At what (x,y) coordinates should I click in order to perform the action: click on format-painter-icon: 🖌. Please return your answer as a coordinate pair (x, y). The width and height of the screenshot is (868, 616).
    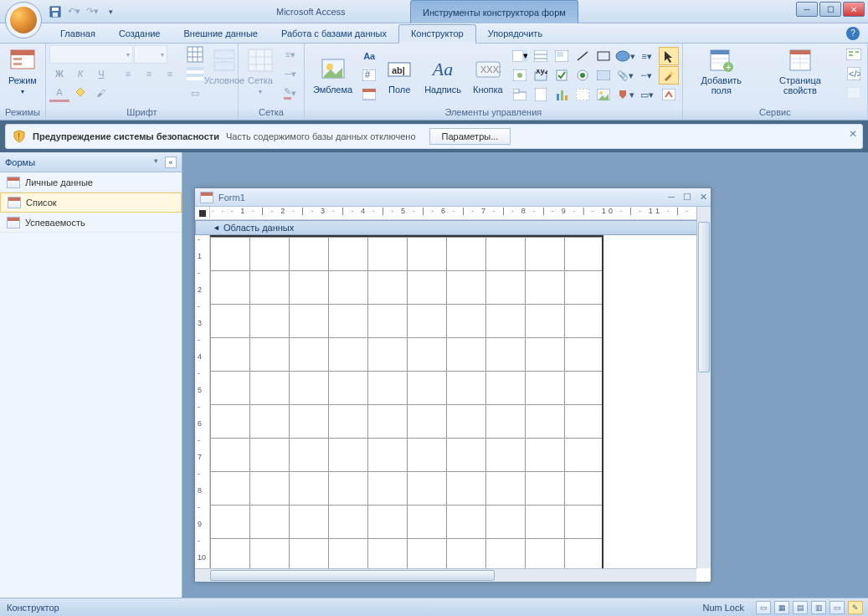
    Looking at the image, I should click on (101, 93).